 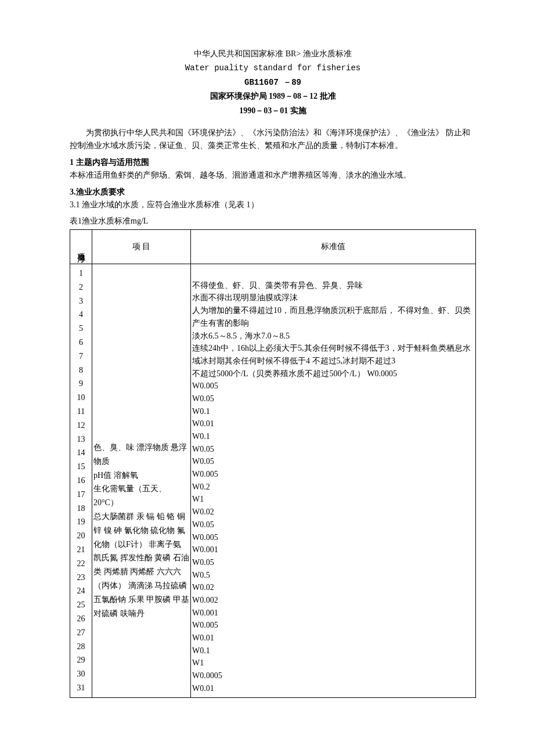 What do you see at coordinates (81, 301) in the screenshot?
I see `seq-number: 3` at bounding box center [81, 301].